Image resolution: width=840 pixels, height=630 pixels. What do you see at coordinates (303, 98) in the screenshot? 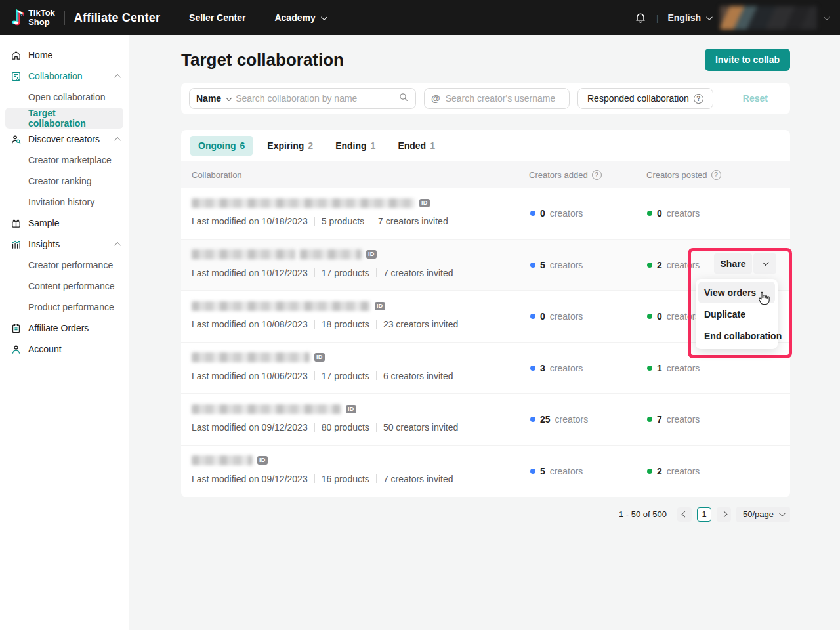
I see `collaboration-search-field: Name` at bounding box center [303, 98].